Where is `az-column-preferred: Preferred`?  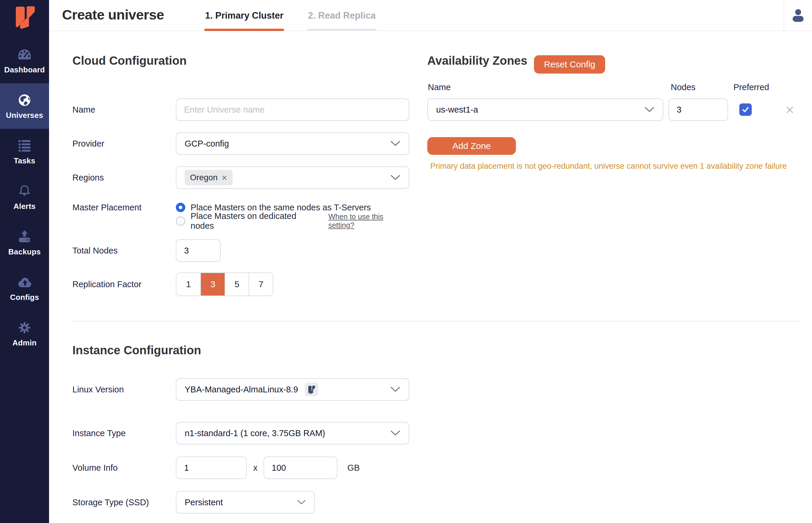 az-column-preferred: Preferred is located at coordinates (751, 87).